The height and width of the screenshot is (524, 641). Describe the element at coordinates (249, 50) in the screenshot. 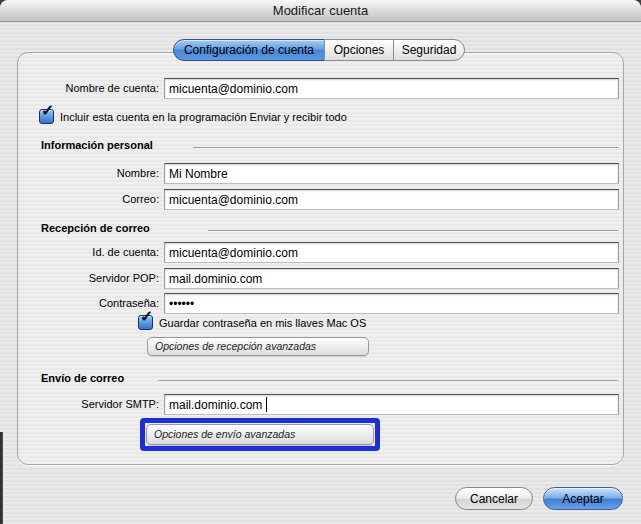

I see `tab-account-settings: Configuración de cuenta` at that location.